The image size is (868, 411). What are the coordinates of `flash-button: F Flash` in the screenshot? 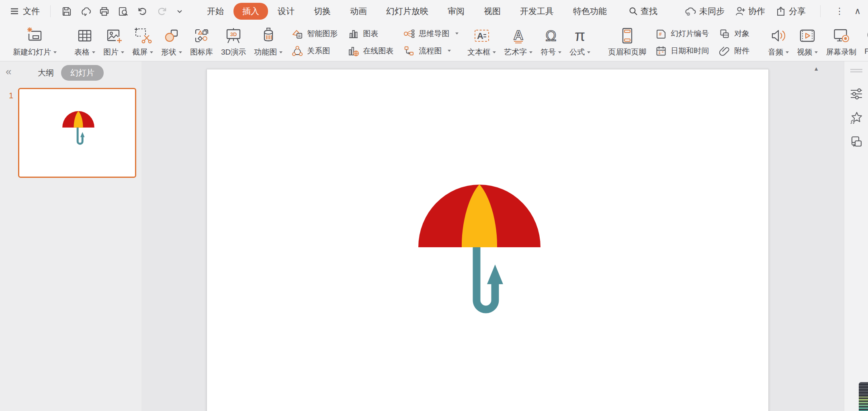 It's located at (864, 40).